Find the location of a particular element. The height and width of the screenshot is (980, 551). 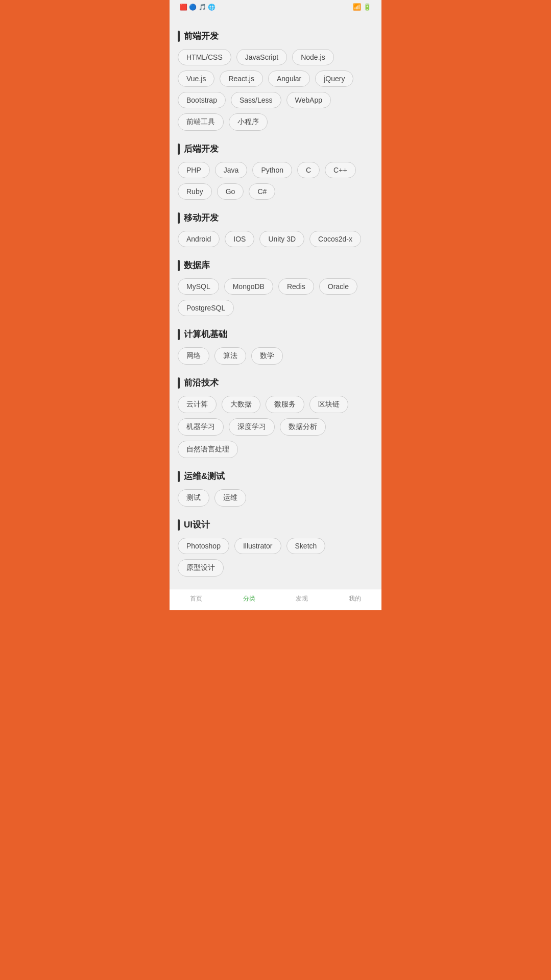

tag-backend-3: C is located at coordinates (308, 170).